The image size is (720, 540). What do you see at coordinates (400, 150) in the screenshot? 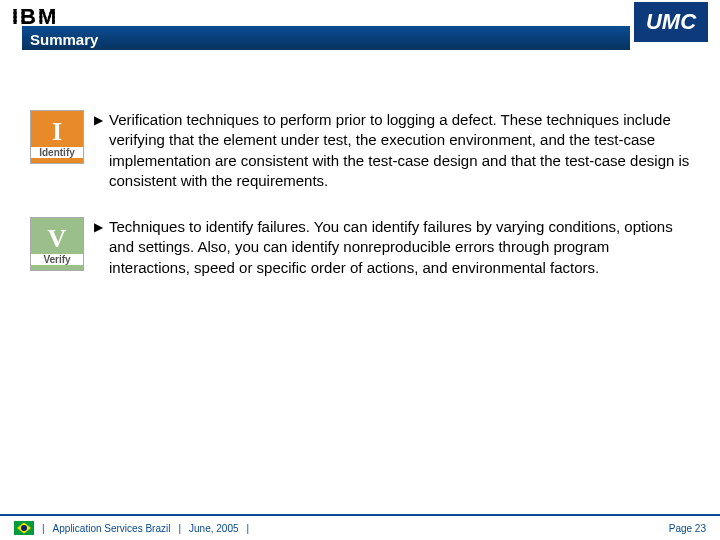
I see `bullet-text: Verification techniques to perform prior…` at bounding box center [400, 150].